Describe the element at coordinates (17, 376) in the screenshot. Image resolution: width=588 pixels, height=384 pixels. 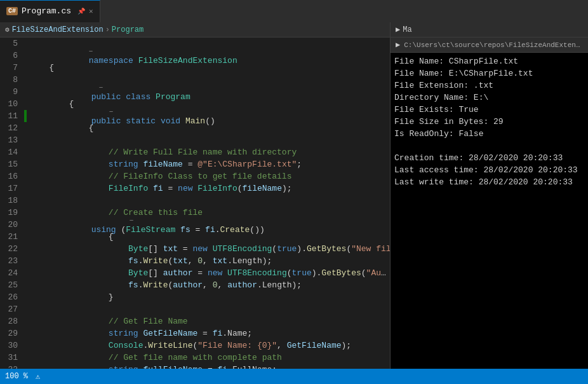
I see `status-zoom: 100 %` at that location.